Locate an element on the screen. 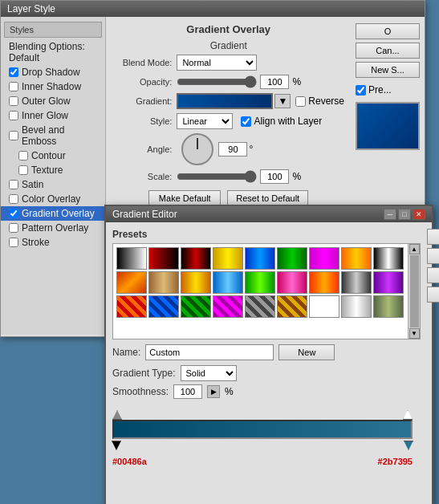 This screenshot has height=504, width=439. sidebar-item-pattern-overlay: Pattern Overlay is located at coordinates (53, 228).